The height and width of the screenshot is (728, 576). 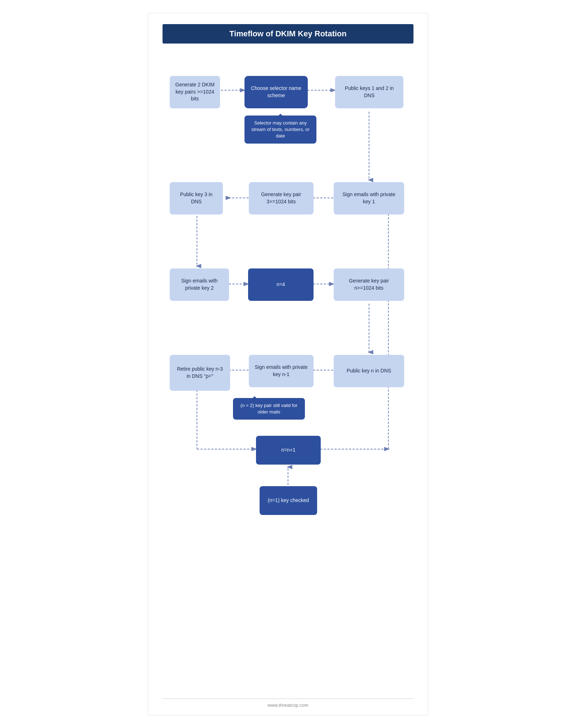 I want to click on sign-key-2-node: Sign emails with private key 2, so click(x=199, y=285).